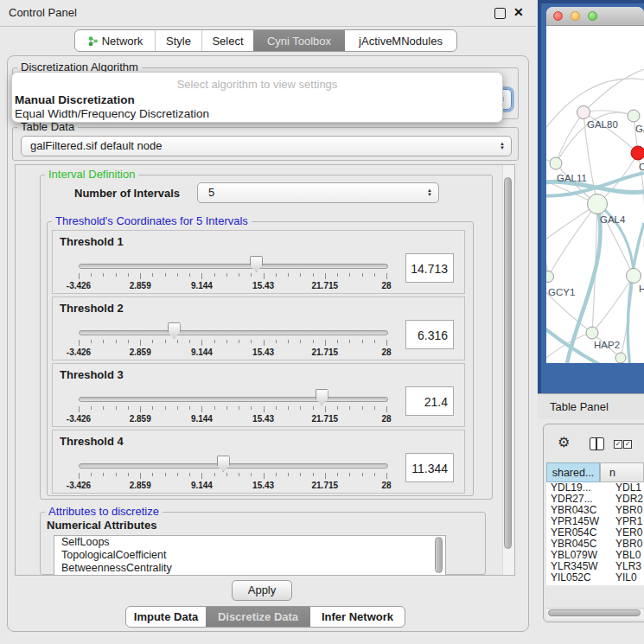  I want to click on number-of-intervals-value: 5, so click(211, 193).